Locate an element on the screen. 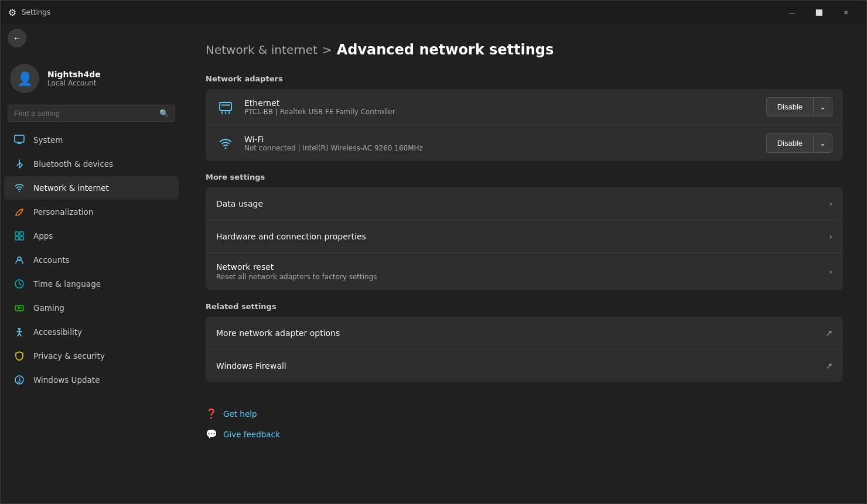 This screenshot has height=504, width=867. hardware-connection-item: Hardware and connection properties › is located at coordinates (524, 236).